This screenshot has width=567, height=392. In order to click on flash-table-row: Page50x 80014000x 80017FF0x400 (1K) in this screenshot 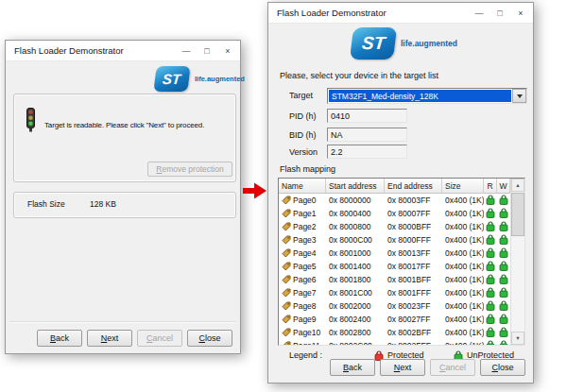, I will do `click(395, 266)`.